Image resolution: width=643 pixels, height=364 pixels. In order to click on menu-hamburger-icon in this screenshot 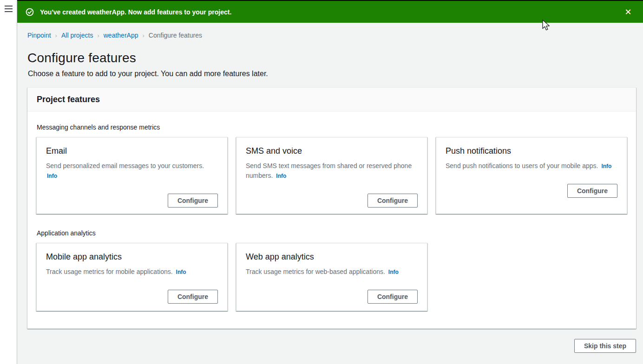, I will do `click(8, 9)`.